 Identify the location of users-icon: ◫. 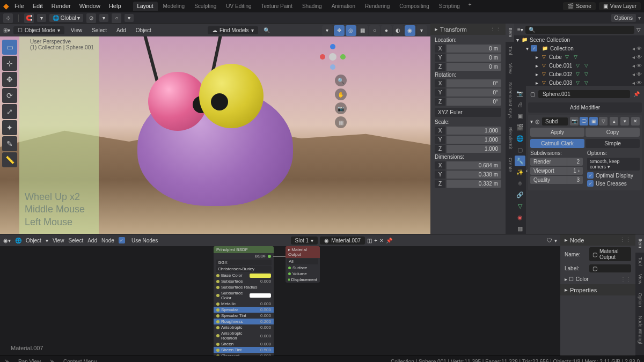
(369, 240).